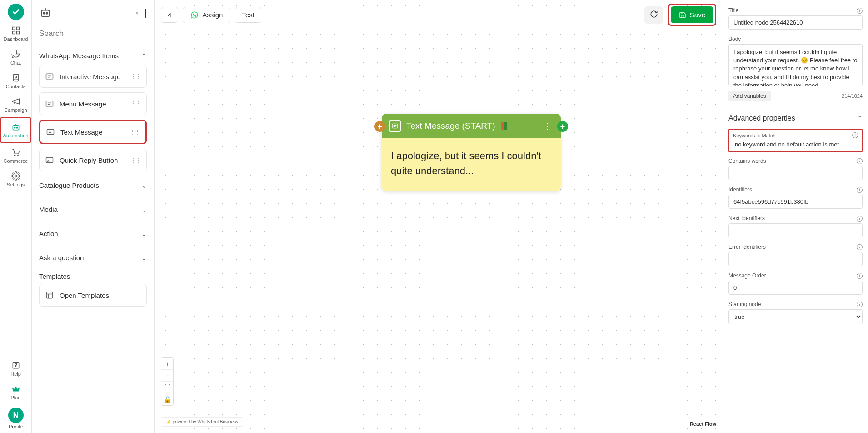 The width and height of the screenshot is (868, 433). What do you see at coordinates (15, 418) in the screenshot?
I see `nav-profile: N Profile` at bounding box center [15, 418].